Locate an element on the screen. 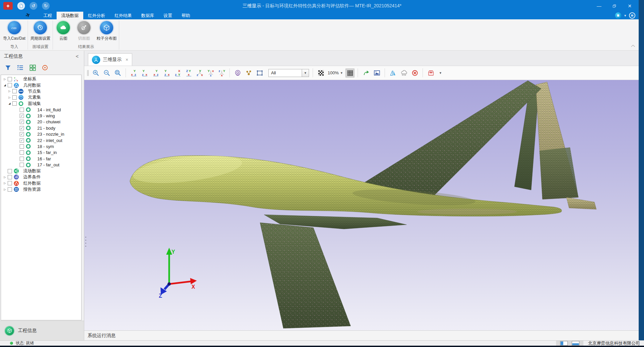 The height and width of the screenshot is (347, 644). tree-item-19-wing: ✓19 - wing is located at coordinates (41, 116).